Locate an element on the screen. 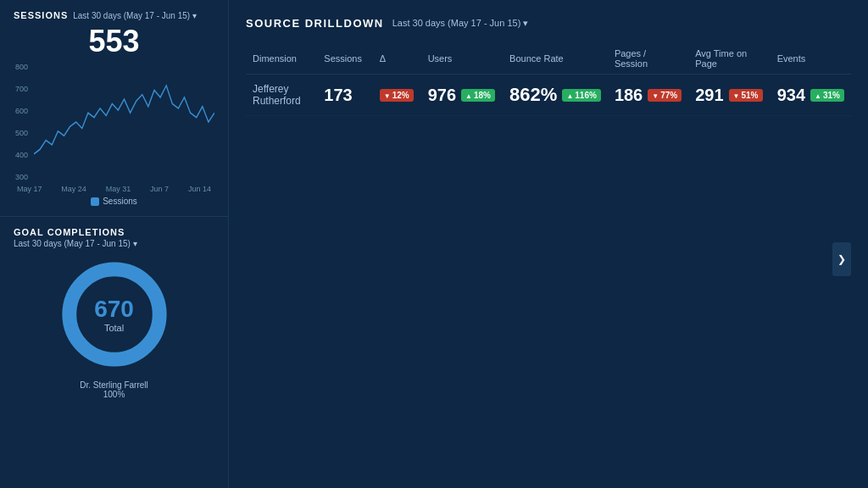  col-header-sessions: Sessions is located at coordinates (344, 59).